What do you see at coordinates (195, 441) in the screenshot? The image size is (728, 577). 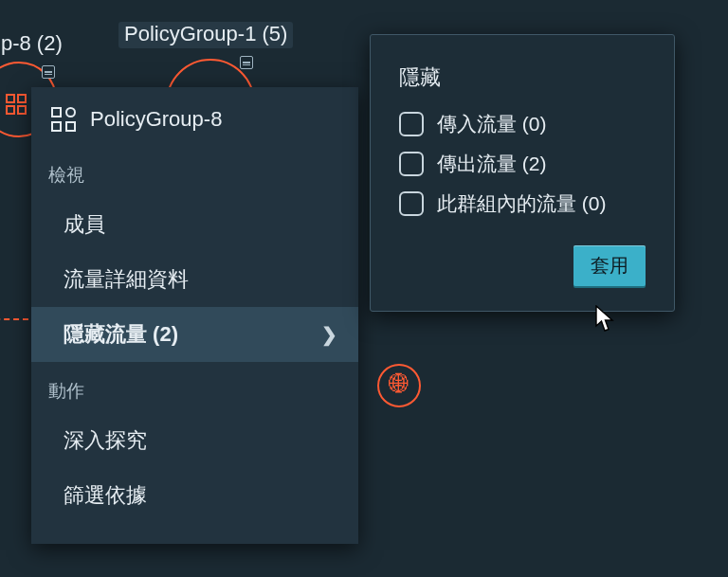 I see `menu-item-drill-down: 深入探究` at bounding box center [195, 441].